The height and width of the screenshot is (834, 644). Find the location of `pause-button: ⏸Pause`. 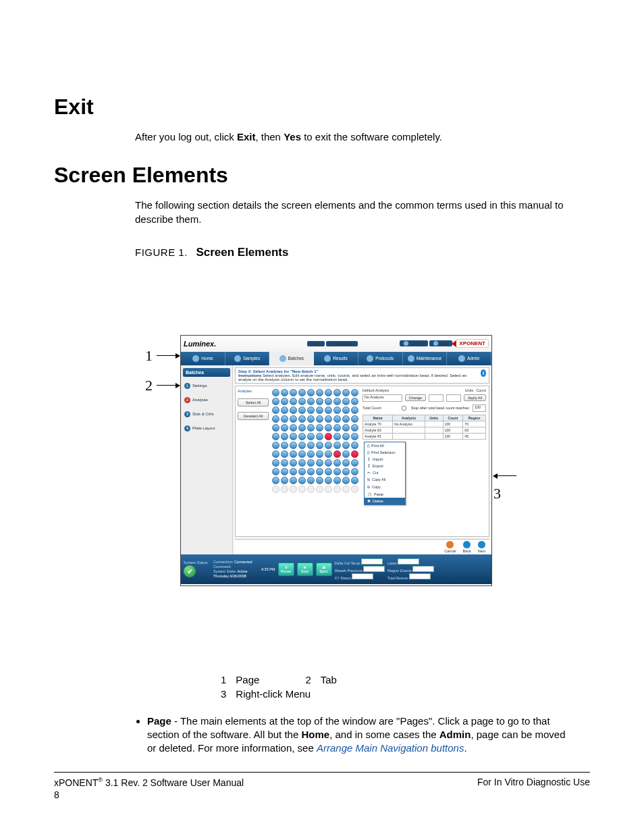

pause-button: ⏸Pause is located at coordinates (286, 569).